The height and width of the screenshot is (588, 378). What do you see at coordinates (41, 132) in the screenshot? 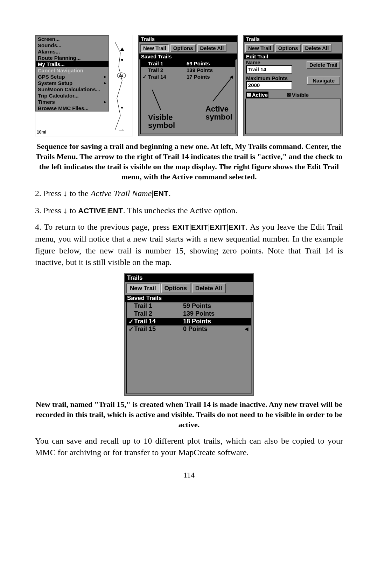
I see `map-scale: 10mi` at bounding box center [41, 132].